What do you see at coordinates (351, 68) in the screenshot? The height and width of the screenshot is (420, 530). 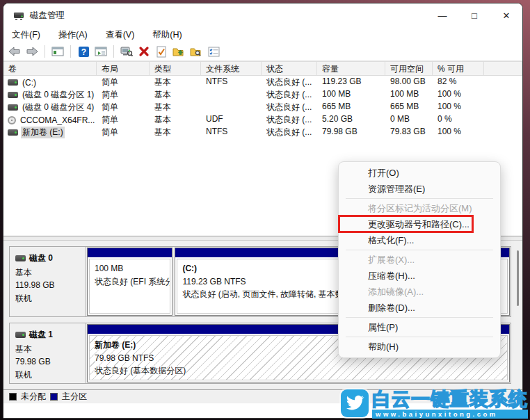 I see `col-capacity: 容量` at bounding box center [351, 68].